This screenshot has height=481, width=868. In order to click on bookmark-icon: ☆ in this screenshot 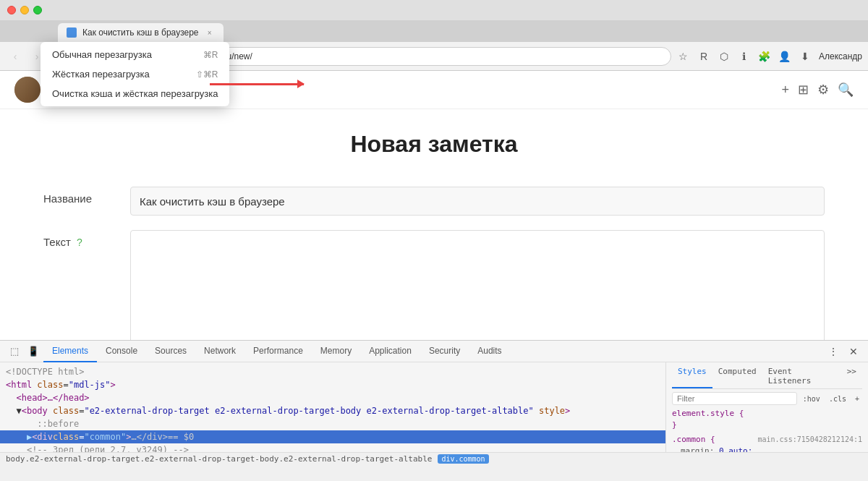, I will do `click(684, 56)`.